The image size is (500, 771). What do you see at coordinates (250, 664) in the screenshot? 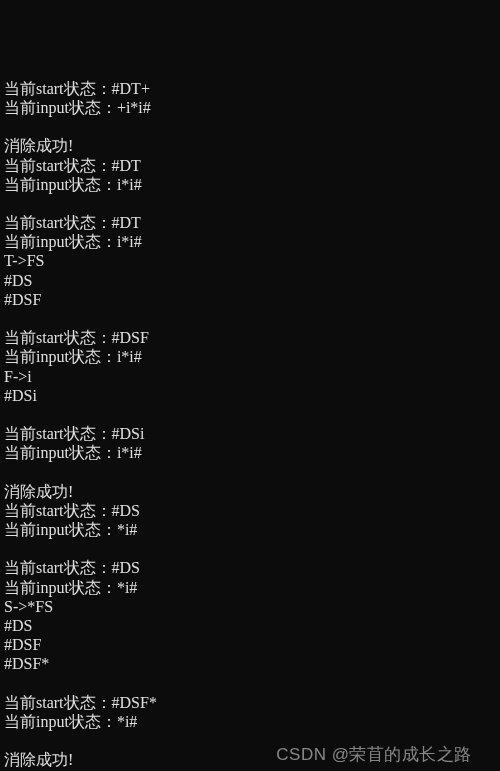
I see `terminal-line: #DSF*` at bounding box center [250, 664].